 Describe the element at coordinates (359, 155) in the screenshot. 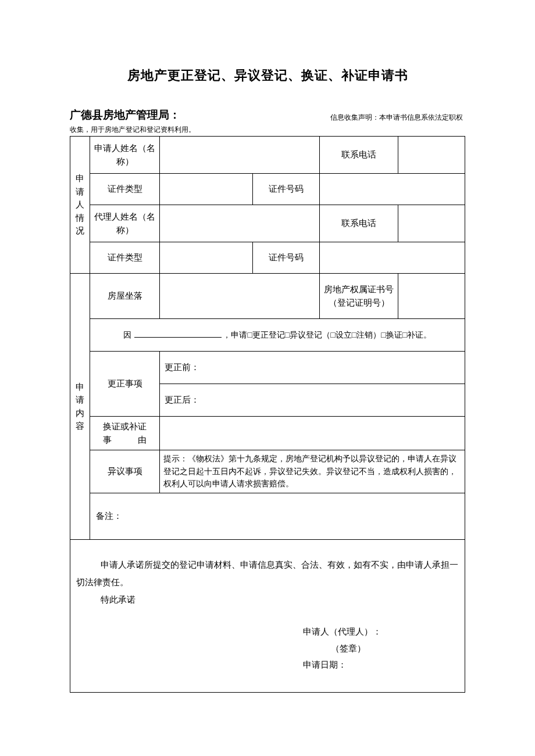

I see `label-applicant-phone: 联系电话` at that location.